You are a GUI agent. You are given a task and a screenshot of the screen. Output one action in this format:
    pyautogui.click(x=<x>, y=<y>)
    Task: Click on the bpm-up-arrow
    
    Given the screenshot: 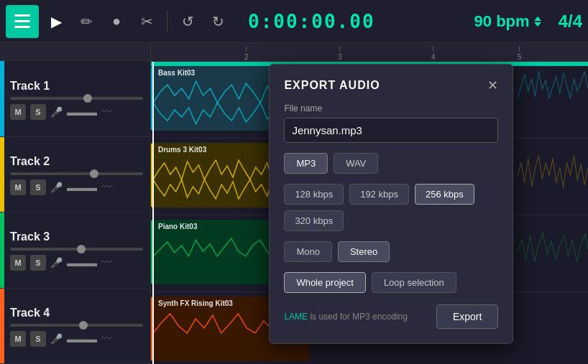 What is the action you would take?
    pyautogui.click(x=538, y=19)
    